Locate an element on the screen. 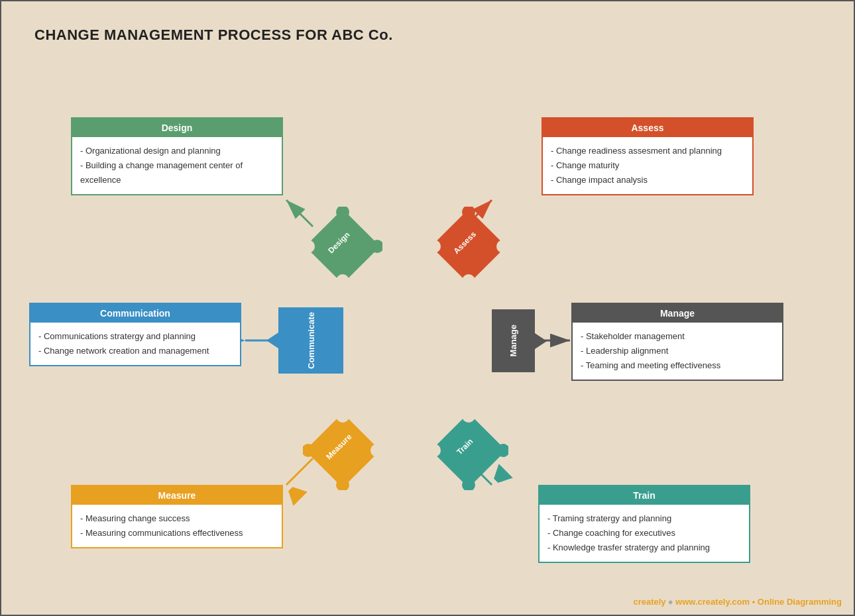  assess-header: Assess is located at coordinates (648, 128).